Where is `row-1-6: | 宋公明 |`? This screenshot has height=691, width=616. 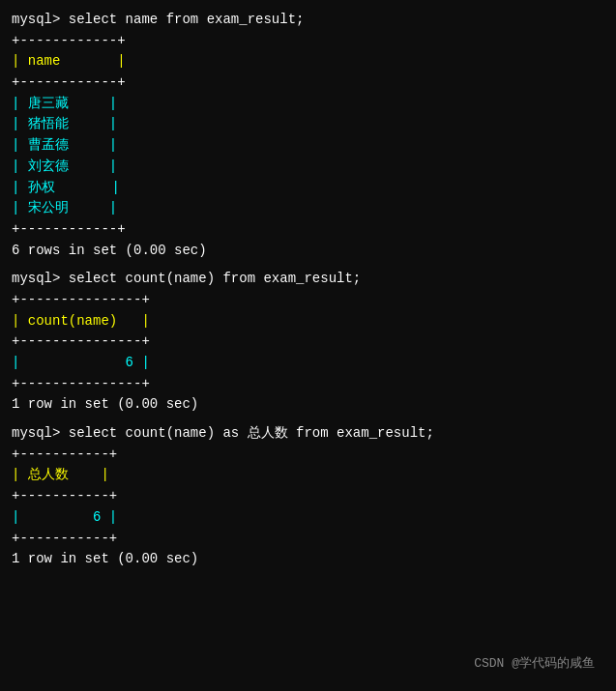
row-1-6: | 宋公明 | is located at coordinates (308, 209).